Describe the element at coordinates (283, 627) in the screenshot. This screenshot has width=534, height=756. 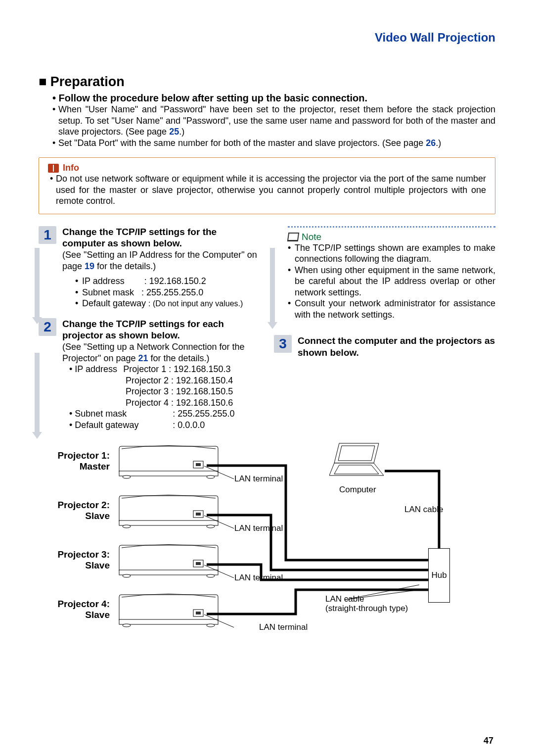
I see `lan-terminal-label-4: LAN terminal` at that location.